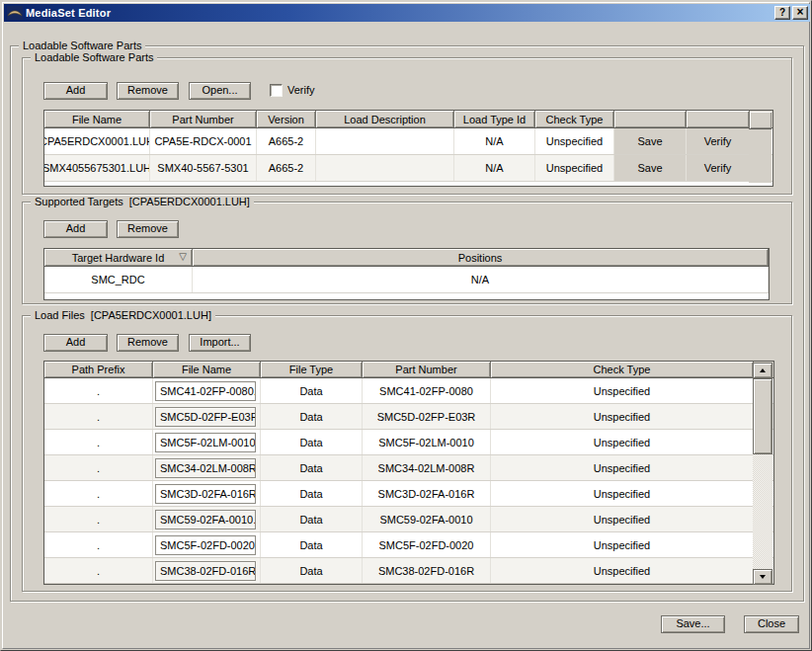 The image size is (812, 651). What do you see at coordinates (763, 474) in the screenshot?
I see `load-files-scrollbar` at bounding box center [763, 474].